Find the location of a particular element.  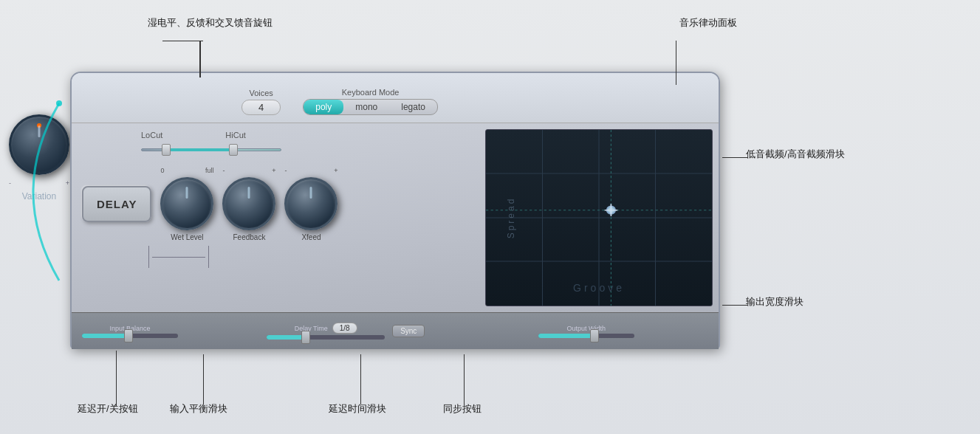

groove-pad-section: Spread Groove is located at coordinates (602, 218).